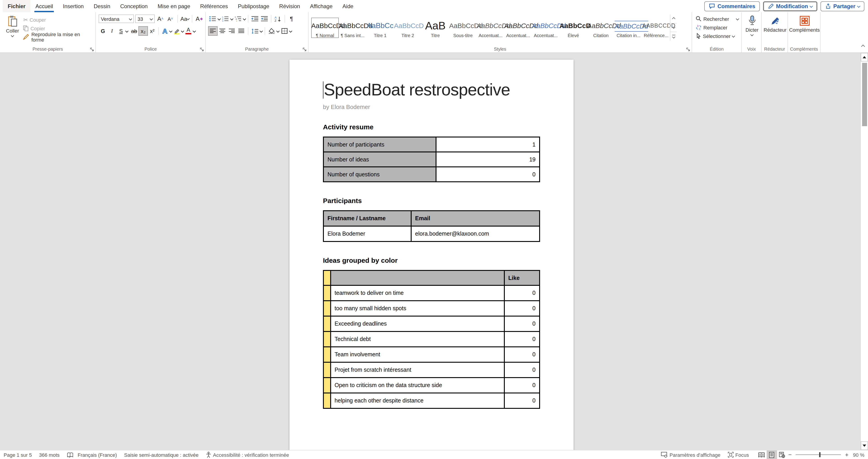  Describe the element at coordinates (518, 28) in the screenshot. I see `style-accentuation-2: AaBbCcDdAccentuat...` at that location.